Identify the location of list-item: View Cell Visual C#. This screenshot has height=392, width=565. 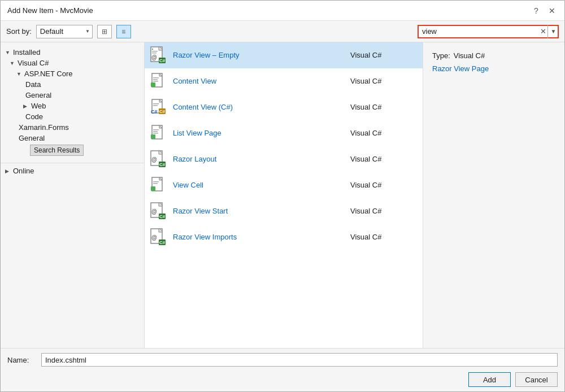
(284, 185).